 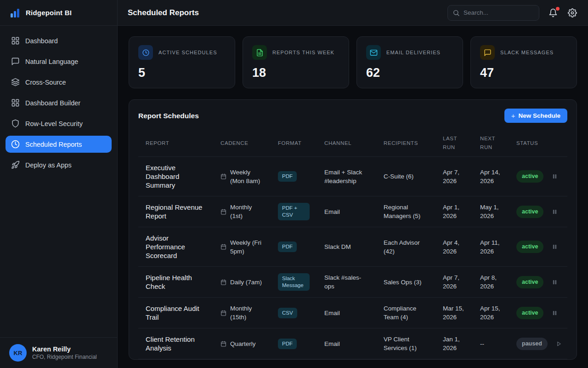 What do you see at coordinates (406, 344) in the screenshot?
I see `recipients-cell: VP Client Services (1)` at bounding box center [406, 344].